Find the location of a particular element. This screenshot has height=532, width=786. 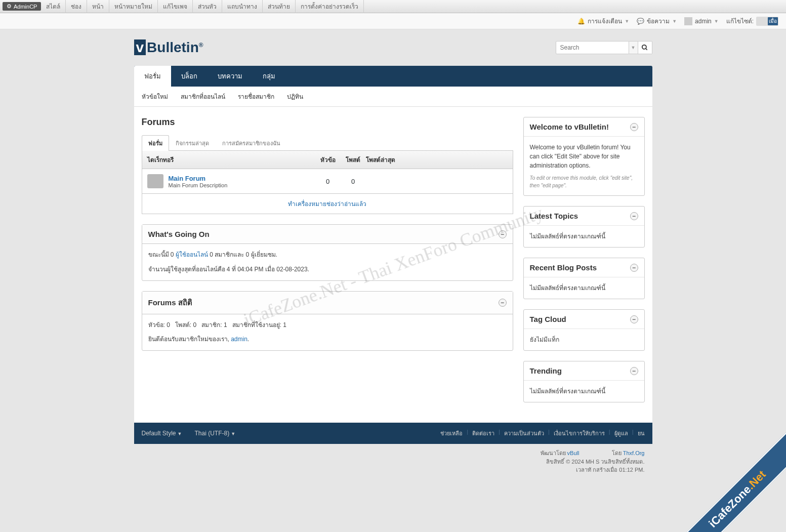

forum-table-header: ไดเร็กทอรี หัวข้อ โพสต์ โพสต์ล่าสุด is located at coordinates (327, 160).